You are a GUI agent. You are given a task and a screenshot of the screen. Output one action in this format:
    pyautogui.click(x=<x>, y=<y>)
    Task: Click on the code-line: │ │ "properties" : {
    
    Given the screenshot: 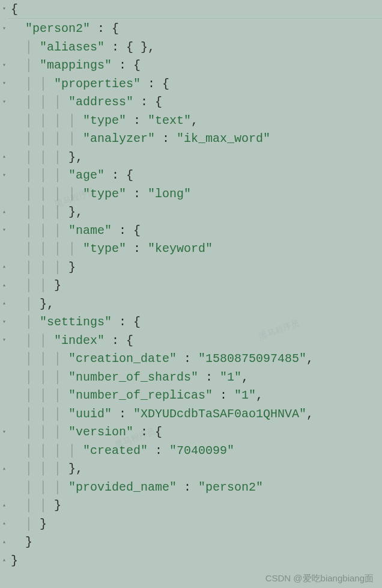 What is the action you would take?
    pyautogui.click(x=195, y=84)
    